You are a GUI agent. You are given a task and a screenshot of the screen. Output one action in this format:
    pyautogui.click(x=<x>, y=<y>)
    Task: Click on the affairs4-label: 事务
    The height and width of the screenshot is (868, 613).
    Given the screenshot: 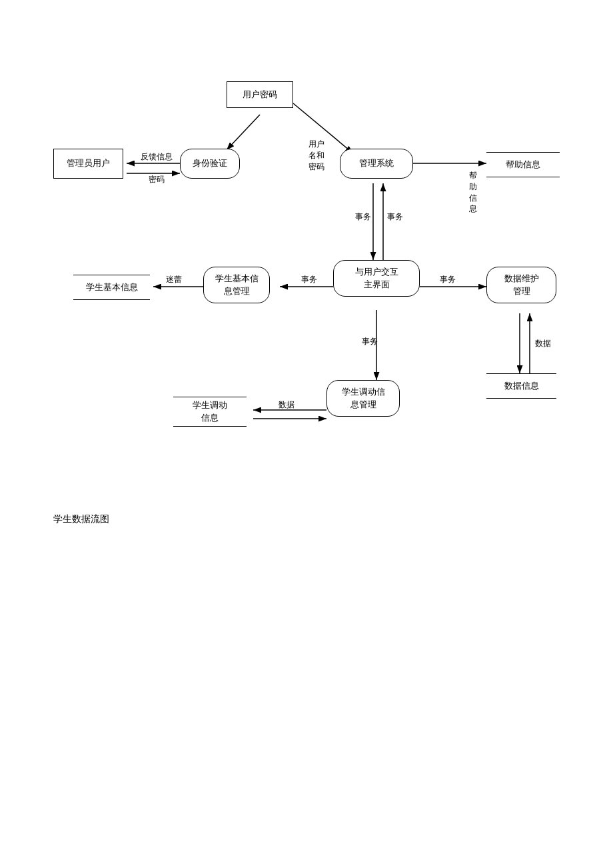 What is the action you would take?
    pyautogui.click(x=448, y=280)
    